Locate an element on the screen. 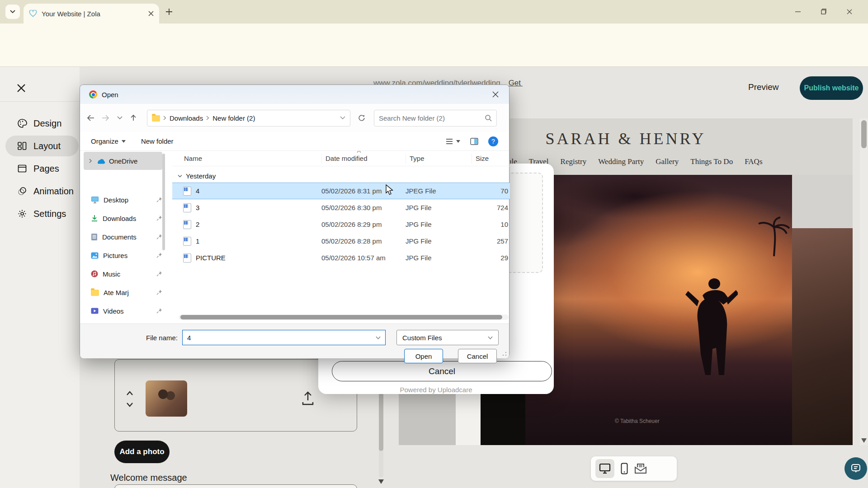  mobile-preview-icon is located at coordinates (624, 469).